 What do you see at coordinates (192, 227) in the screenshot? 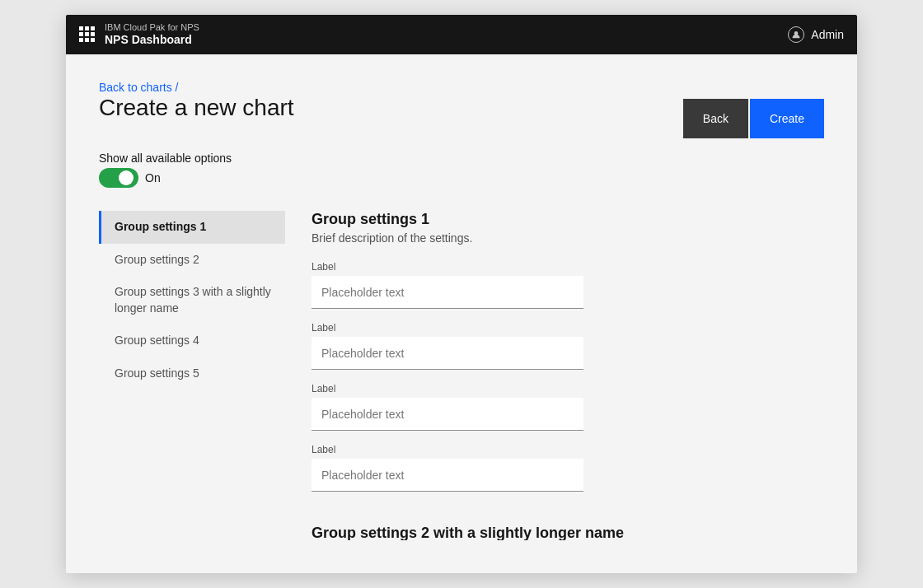
I see `sidebar-item-group1: Group settings 1` at bounding box center [192, 227].